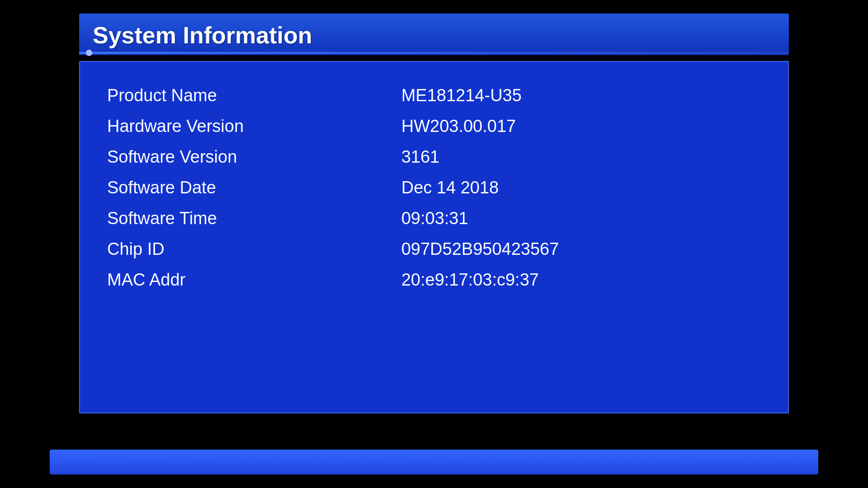  I want to click on bottom-bar, so click(434, 462).